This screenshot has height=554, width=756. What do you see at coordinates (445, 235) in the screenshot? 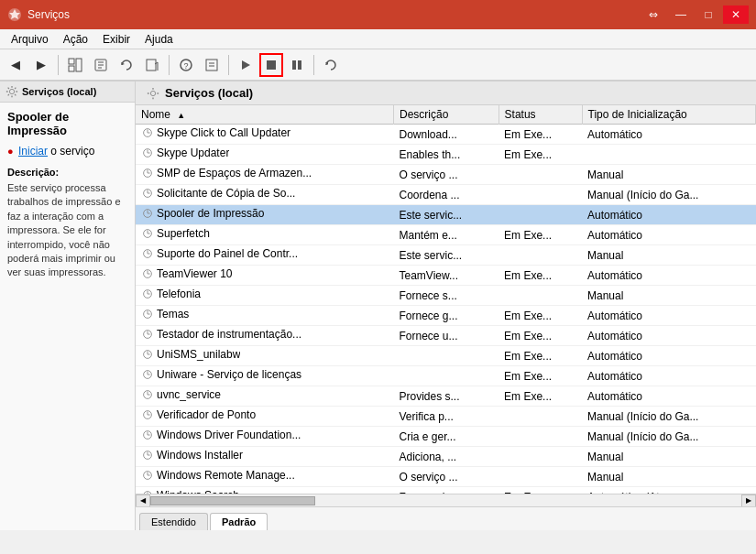
I see `table-row: Superfetch Mantém e...Em Exe...Automátic…` at bounding box center [445, 235].